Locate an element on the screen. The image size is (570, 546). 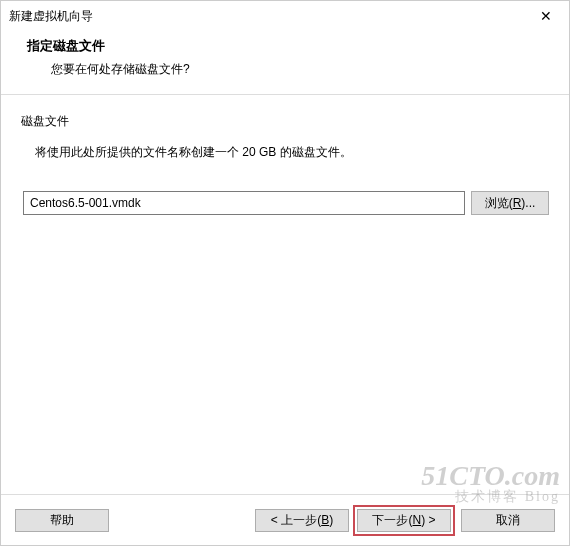
back-button: < 上一步(B) is located at coordinates (302, 520).